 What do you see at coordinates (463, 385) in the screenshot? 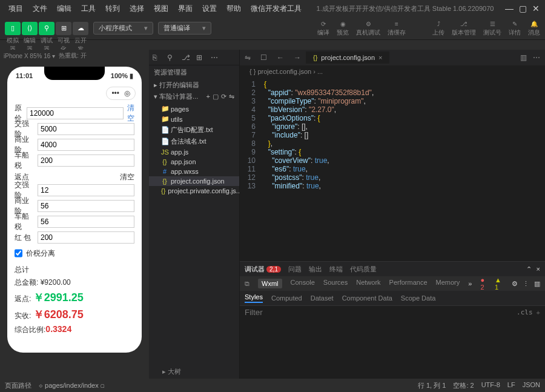
I see `spaces: 空格: 2` at bounding box center [463, 385].